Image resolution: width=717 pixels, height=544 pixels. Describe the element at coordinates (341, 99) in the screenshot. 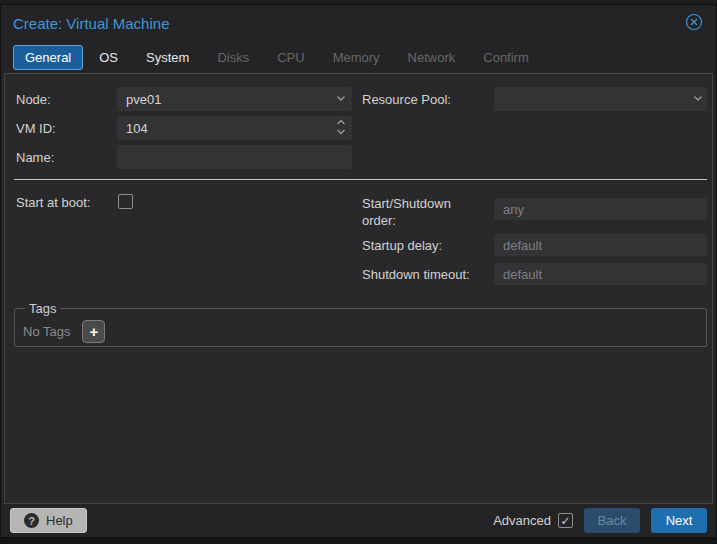

I see `node-dropdown-trigger` at that location.